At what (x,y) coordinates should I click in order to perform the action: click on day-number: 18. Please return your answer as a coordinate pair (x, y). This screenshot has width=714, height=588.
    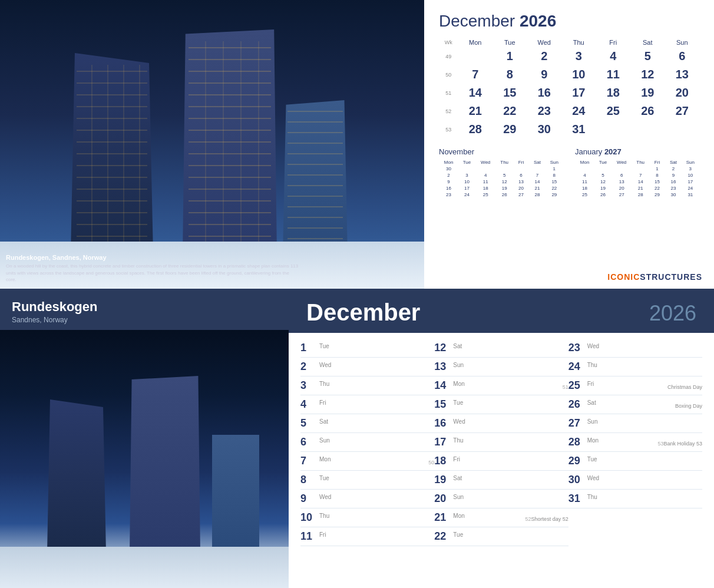
    Looking at the image, I should click on (442, 461).